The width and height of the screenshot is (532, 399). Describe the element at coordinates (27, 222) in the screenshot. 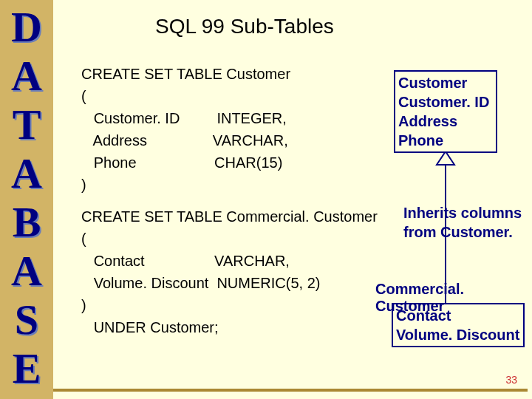

I see `sidebar-letter: B` at that location.